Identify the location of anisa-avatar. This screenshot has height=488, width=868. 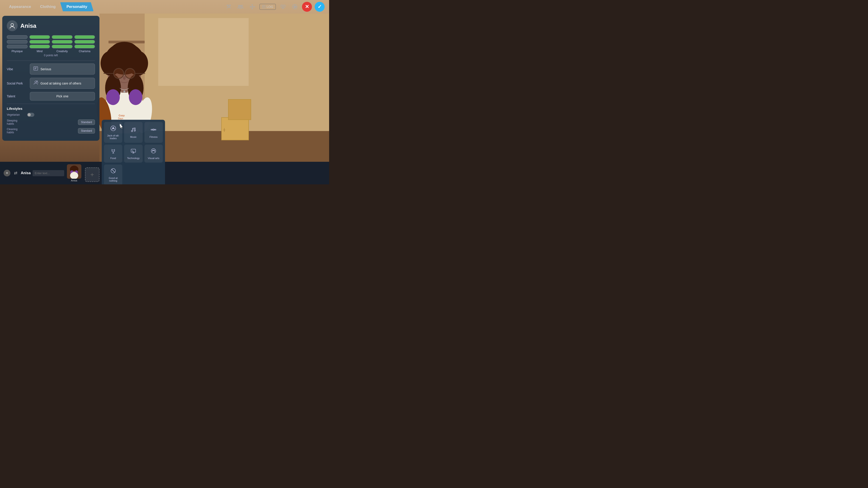
(74, 172).